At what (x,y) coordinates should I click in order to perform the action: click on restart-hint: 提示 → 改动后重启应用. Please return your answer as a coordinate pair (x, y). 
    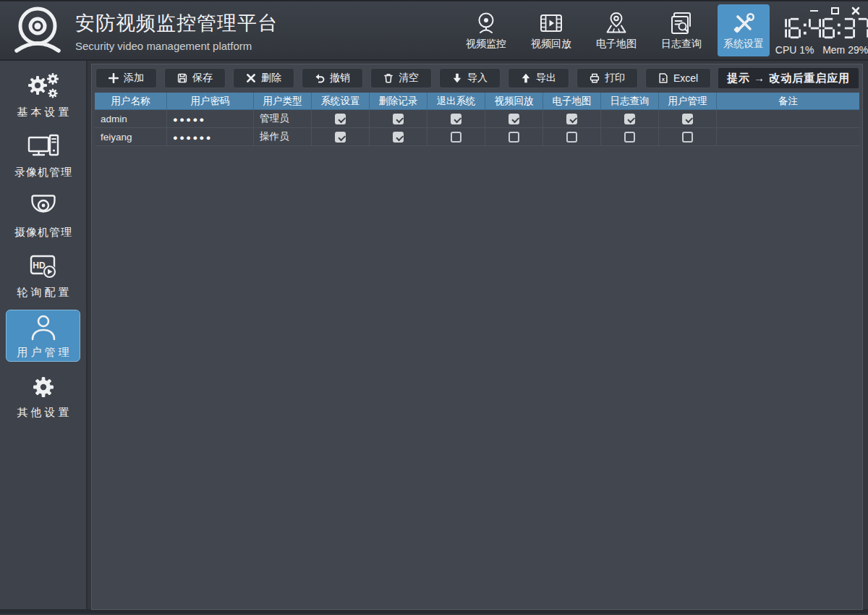
    Looking at the image, I should click on (788, 78).